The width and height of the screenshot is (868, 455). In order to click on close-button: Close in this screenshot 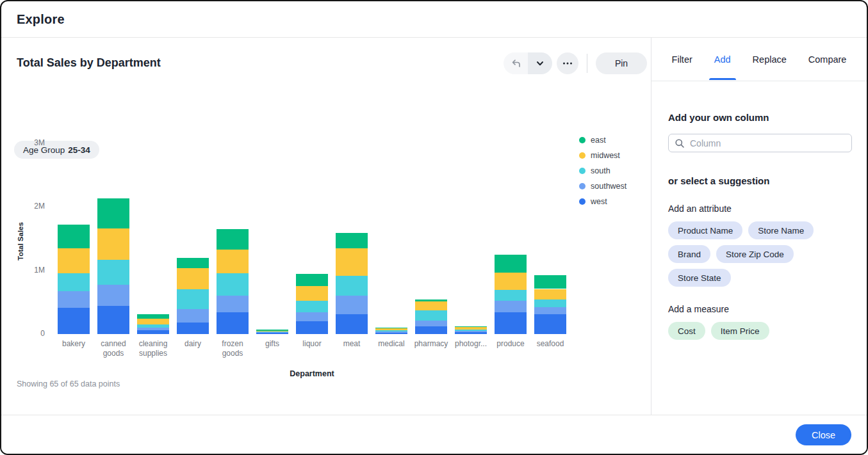, I will do `click(824, 435)`.